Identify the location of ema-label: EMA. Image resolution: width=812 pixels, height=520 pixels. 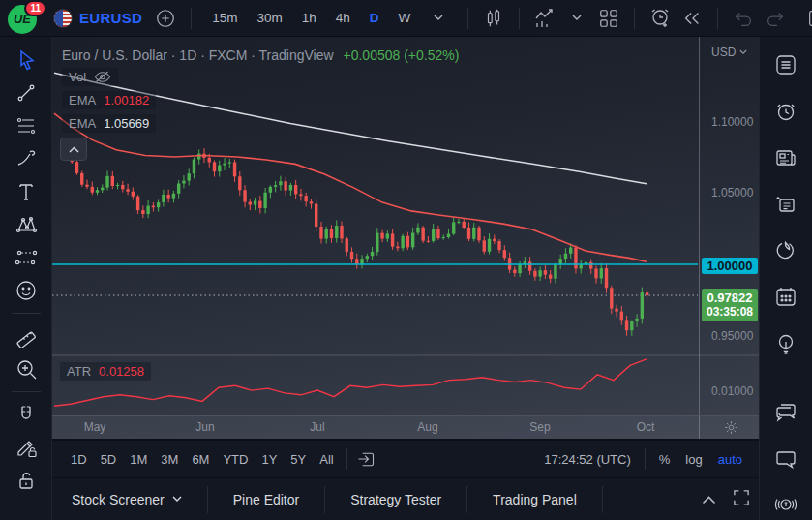
(82, 124).